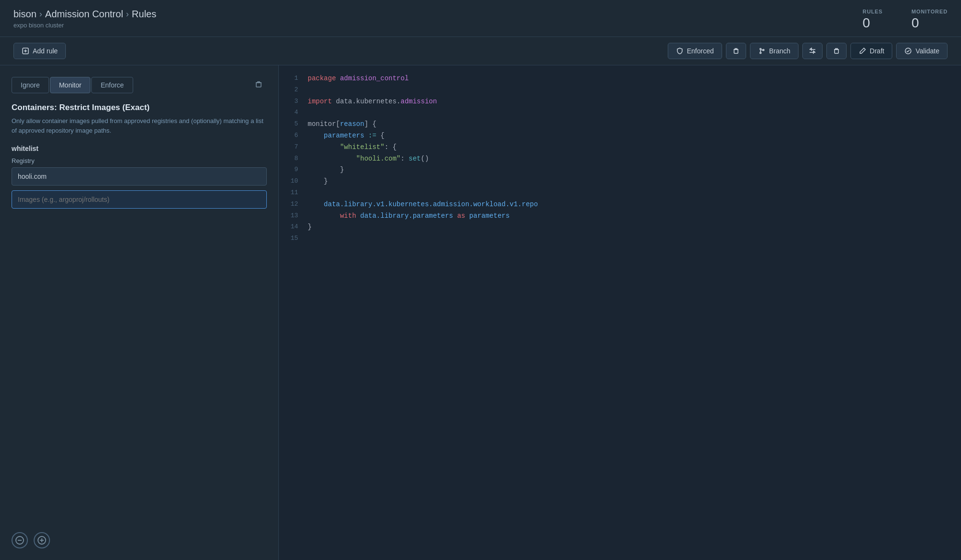 This screenshot has width=961, height=560. What do you see at coordinates (915, 23) in the screenshot?
I see `stat-monitored-value: 0` at bounding box center [915, 23].